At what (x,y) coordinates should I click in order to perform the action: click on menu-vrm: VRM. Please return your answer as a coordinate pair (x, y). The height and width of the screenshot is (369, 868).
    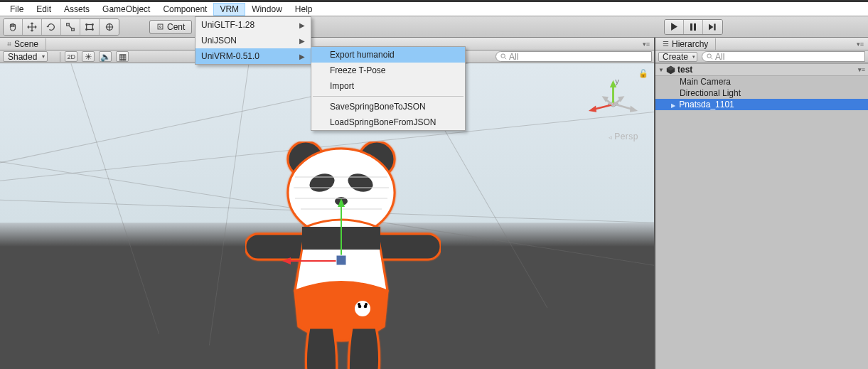
    Looking at the image, I should click on (229, 9).